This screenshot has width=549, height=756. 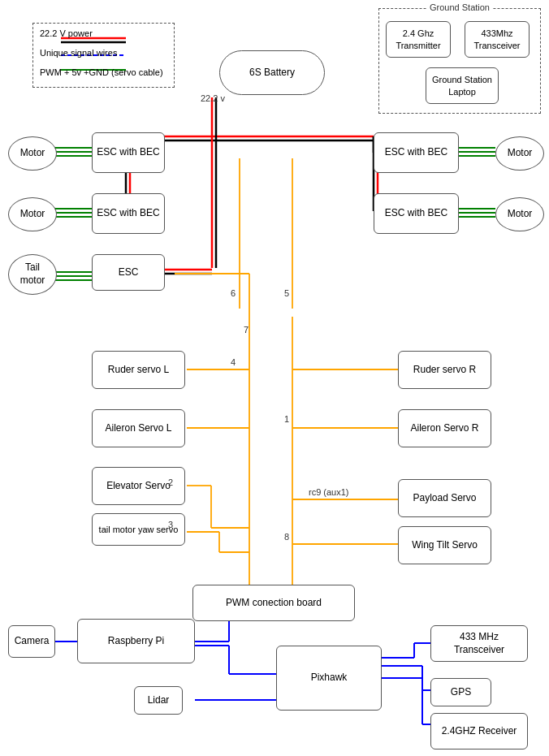 What do you see at coordinates (520, 153) in the screenshot?
I see `motor-tr: Motor` at bounding box center [520, 153].